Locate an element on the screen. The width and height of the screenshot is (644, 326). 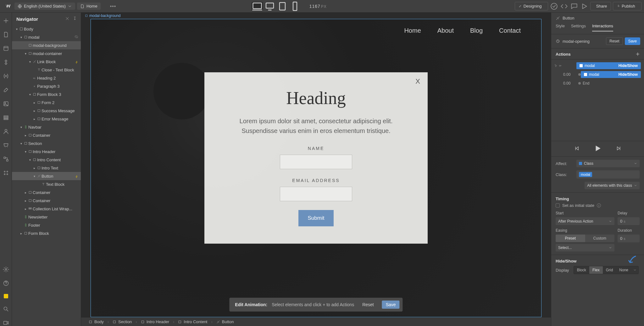
tree-row: ▸Intro Text is located at coordinates (47, 168).